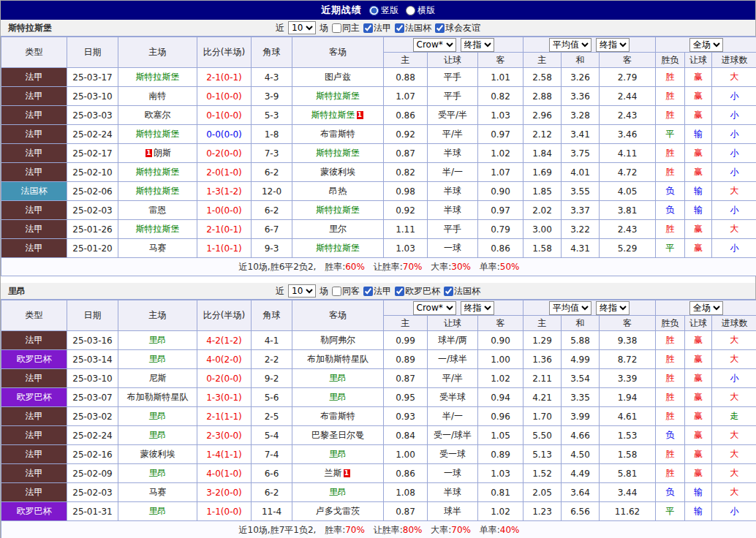 The image size is (756, 538). Describe the element at coordinates (458, 28) in the screenshot. I see `league-filter-3: 球会友谊` at that location.